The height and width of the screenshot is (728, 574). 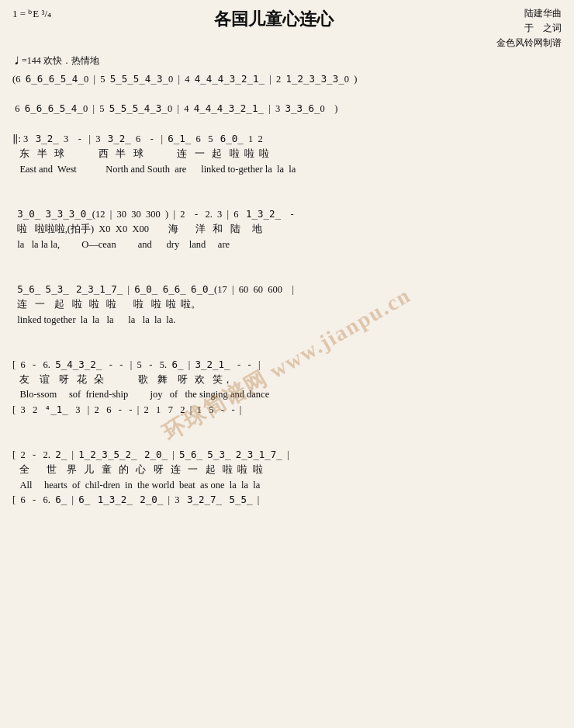 I want to click on arranger: 金色风铃网制谱, so click(x=529, y=43).